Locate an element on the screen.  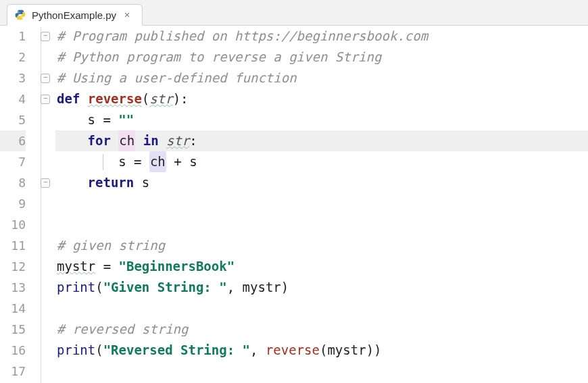
comment: # given string is located at coordinates (111, 246).